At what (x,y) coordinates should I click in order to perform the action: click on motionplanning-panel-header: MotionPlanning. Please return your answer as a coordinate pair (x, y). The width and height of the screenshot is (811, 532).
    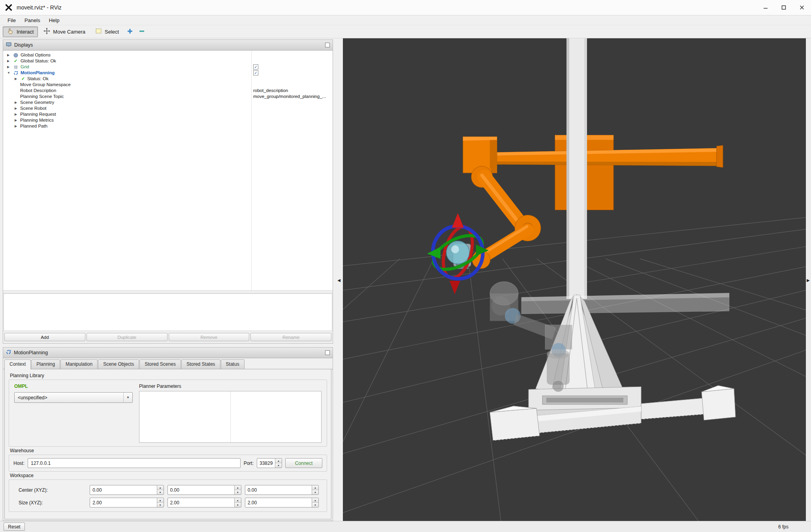
    Looking at the image, I should click on (168, 353).